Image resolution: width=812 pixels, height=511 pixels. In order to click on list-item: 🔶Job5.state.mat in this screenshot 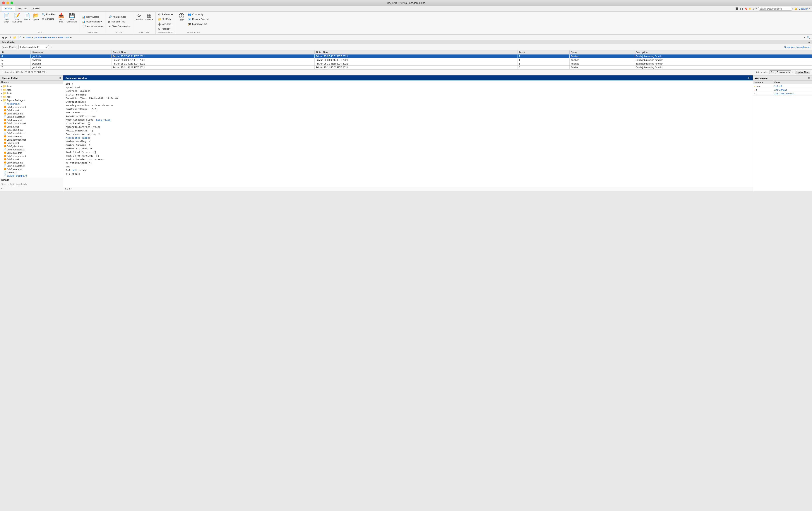, I will do `click(31, 136)`.